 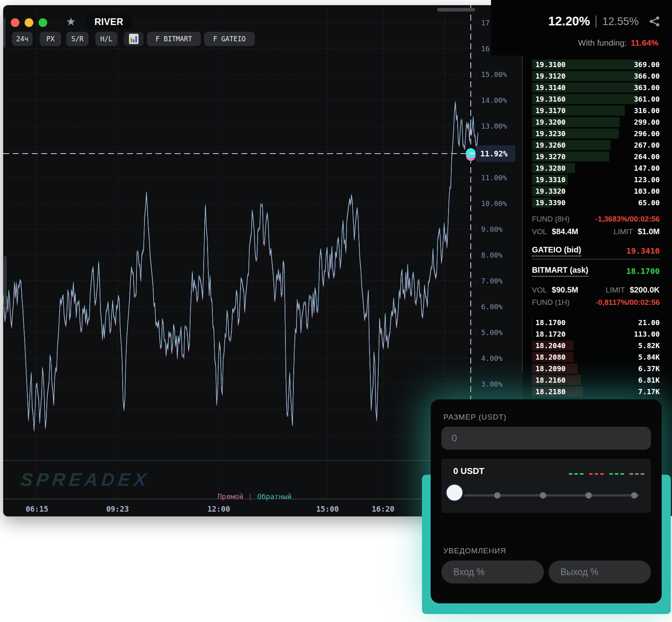 I want to click on toolbar-button-f-bitmart: F BITMART, so click(x=174, y=39).